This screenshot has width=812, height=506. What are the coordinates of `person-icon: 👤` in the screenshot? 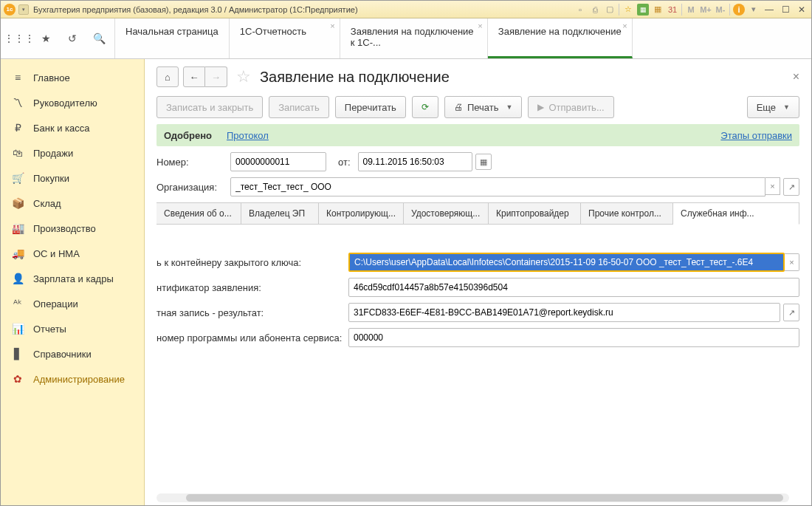 It's located at (18, 278).